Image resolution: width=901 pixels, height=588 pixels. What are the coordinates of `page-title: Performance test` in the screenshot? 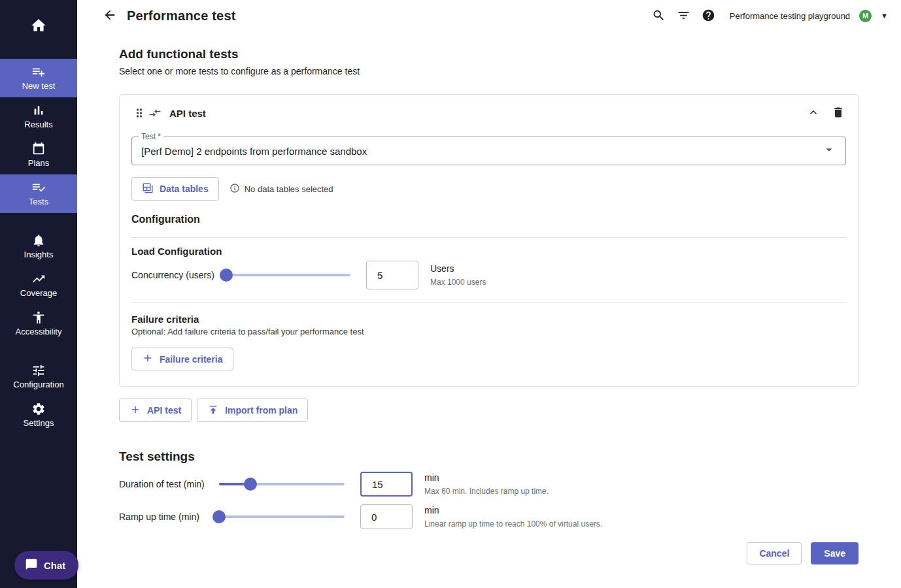 It's located at (182, 16).